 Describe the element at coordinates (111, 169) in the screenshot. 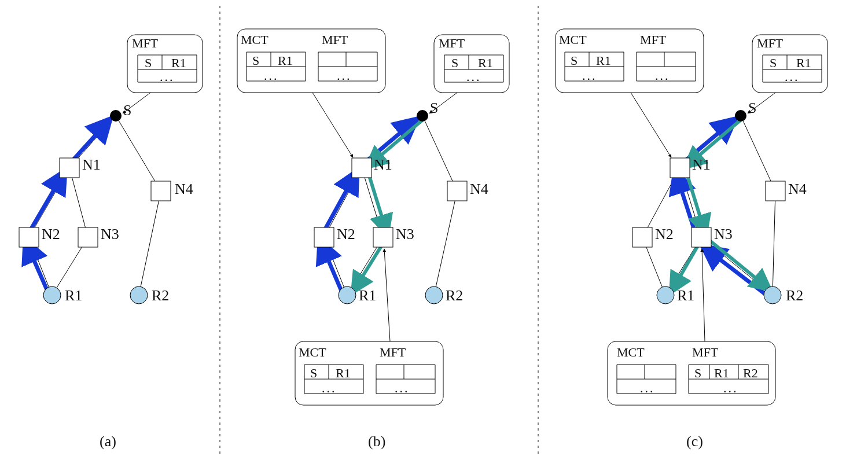

I see `panel-a` at that location.